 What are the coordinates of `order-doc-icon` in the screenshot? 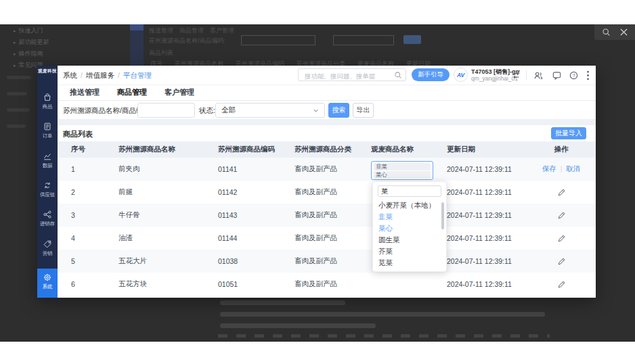 It's located at (47, 127).